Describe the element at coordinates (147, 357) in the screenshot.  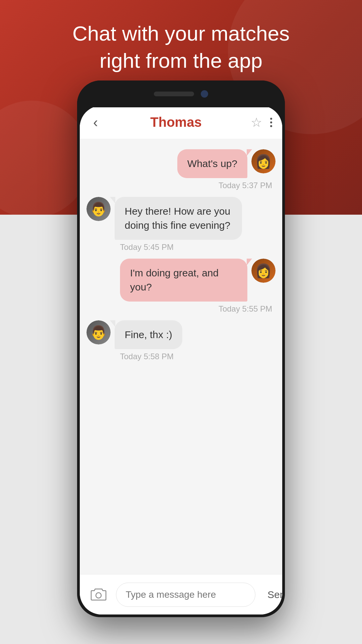
I see `timestamp-4: Today 5:58 PM` at that location.